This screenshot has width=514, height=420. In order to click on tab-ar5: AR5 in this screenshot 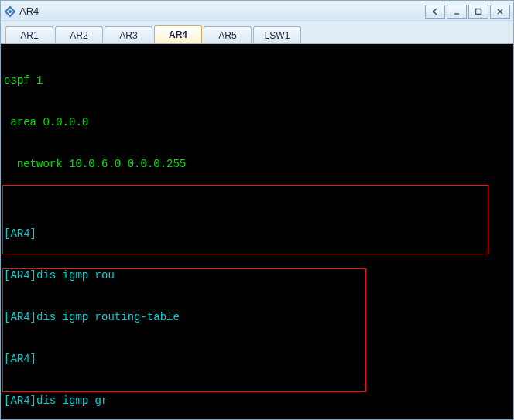, I will do `click(228, 35)`.